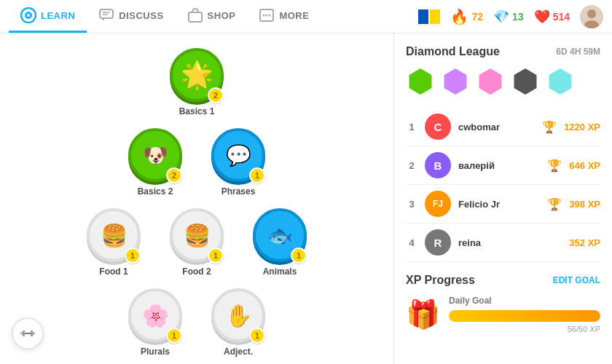  What do you see at coordinates (197, 75) in the screenshot?
I see `node-circle-basics1: 🌟 2` at bounding box center [197, 75].